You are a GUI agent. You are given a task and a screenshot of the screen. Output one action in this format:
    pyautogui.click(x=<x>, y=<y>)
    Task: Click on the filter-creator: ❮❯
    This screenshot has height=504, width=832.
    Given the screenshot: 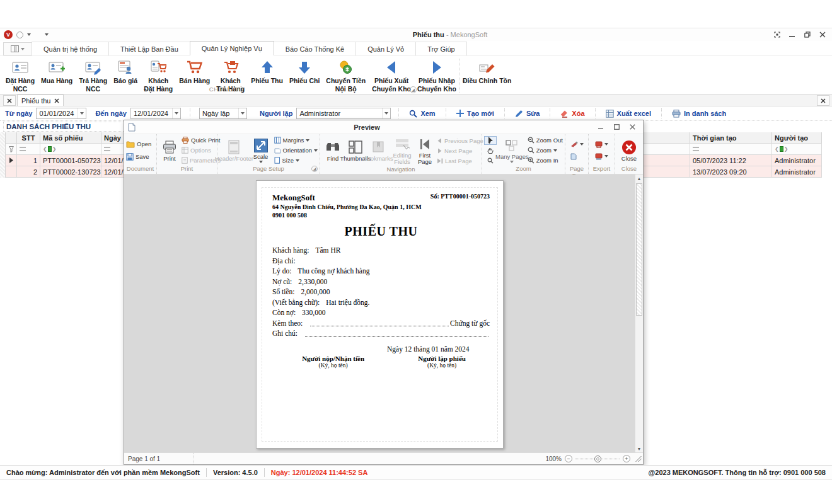 What is the action you would take?
    pyautogui.click(x=797, y=149)
    